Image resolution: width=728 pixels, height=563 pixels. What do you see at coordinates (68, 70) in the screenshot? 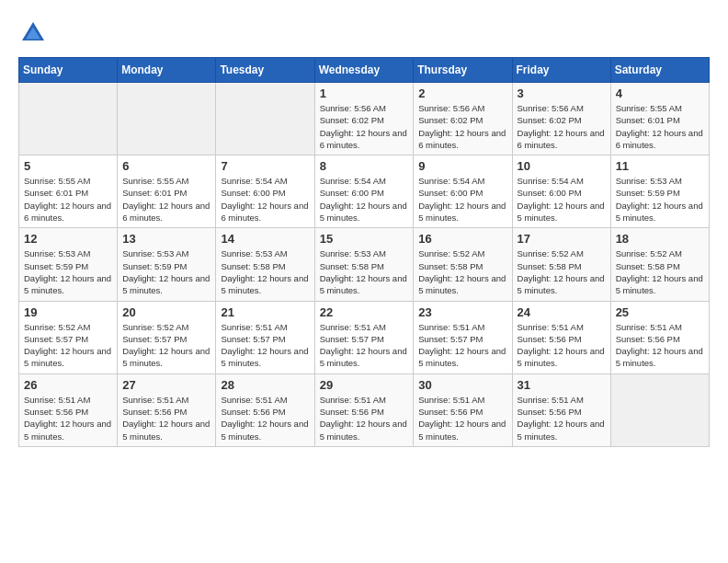
I see `weekday-header-sunday: Sunday` at bounding box center [68, 70].